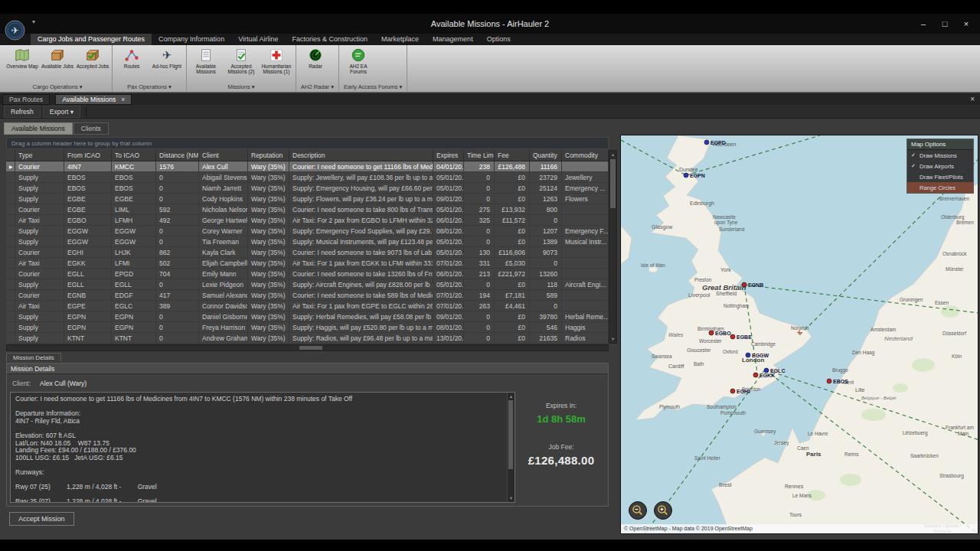  I want to click on column-header-expires: Expires, so click(449, 155).